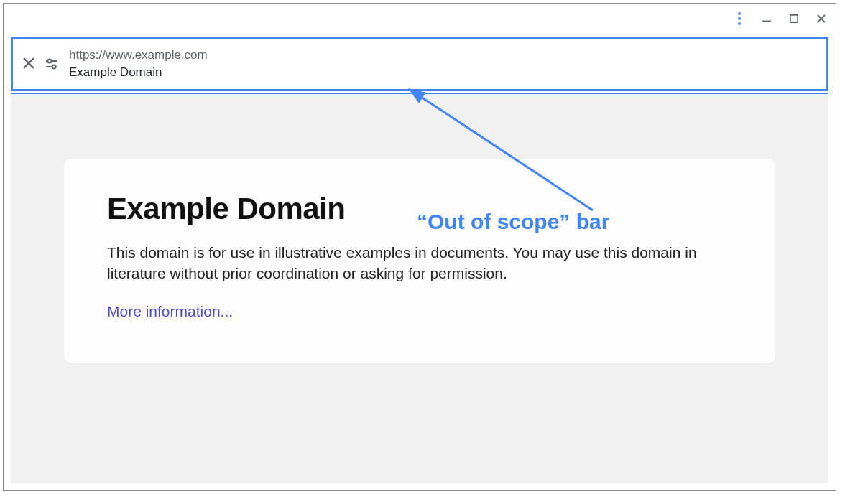 Image resolution: width=845 pixels, height=504 pixels. What do you see at coordinates (170, 312) in the screenshot?
I see `more-information-link: More information...` at bounding box center [170, 312].